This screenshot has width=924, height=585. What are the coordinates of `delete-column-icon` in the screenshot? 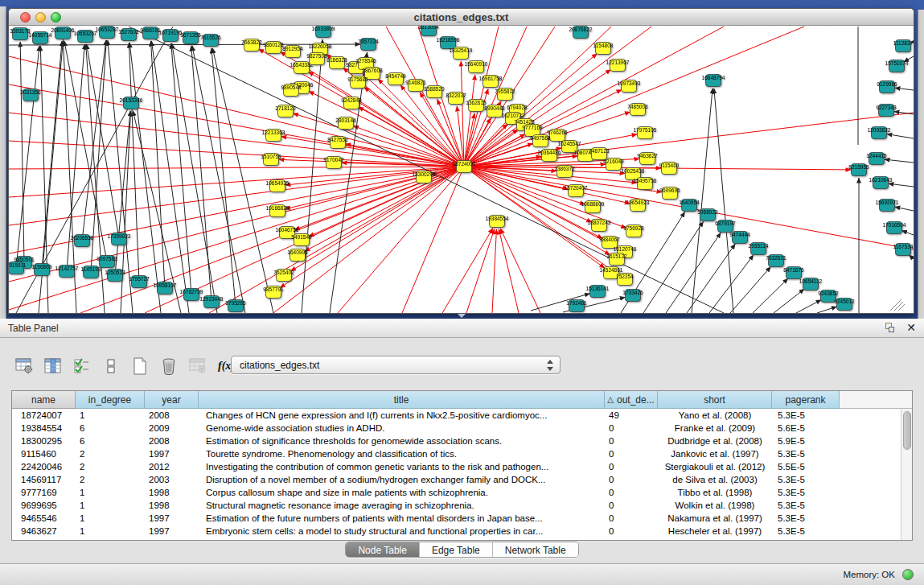 It's located at (169, 366).